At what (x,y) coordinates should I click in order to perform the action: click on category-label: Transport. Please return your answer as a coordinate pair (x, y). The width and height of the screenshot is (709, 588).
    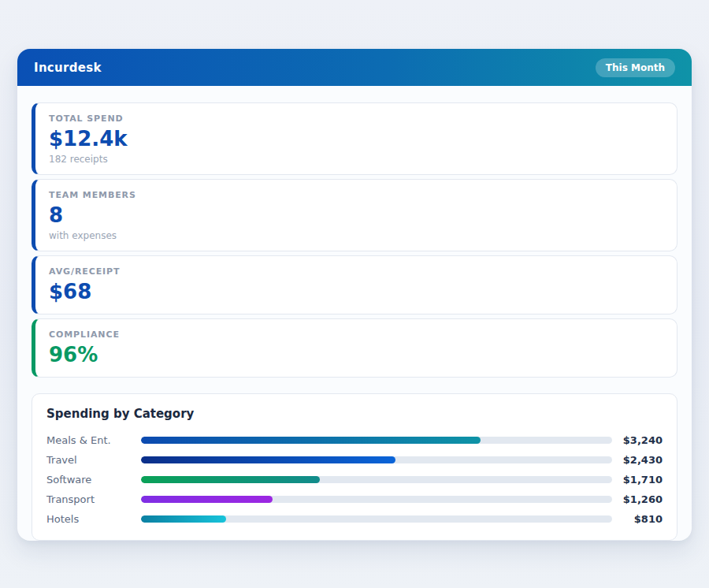
    Looking at the image, I should click on (94, 500).